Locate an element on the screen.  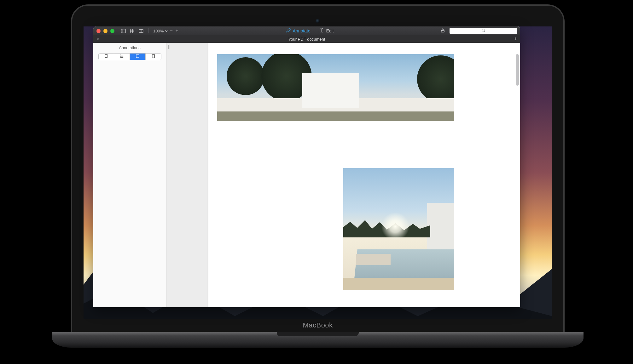
text-cursor-icon is located at coordinates (322, 31).